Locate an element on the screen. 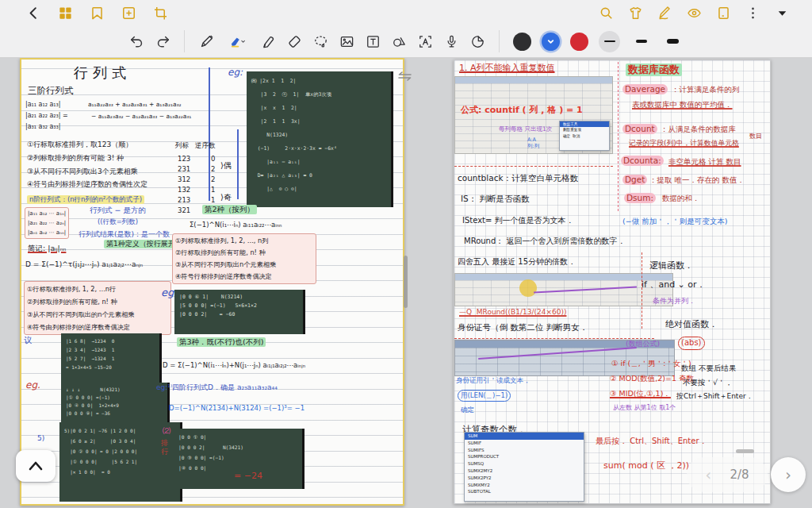 The height and width of the screenshot is (508, 812). handwriting-note: eg is located at coordinates (167, 293).